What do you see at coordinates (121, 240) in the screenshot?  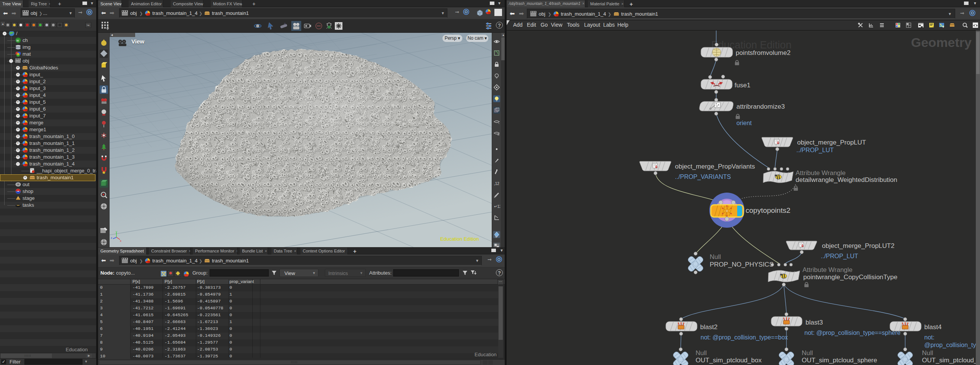 I see `svg-text: x` at bounding box center [121, 240].